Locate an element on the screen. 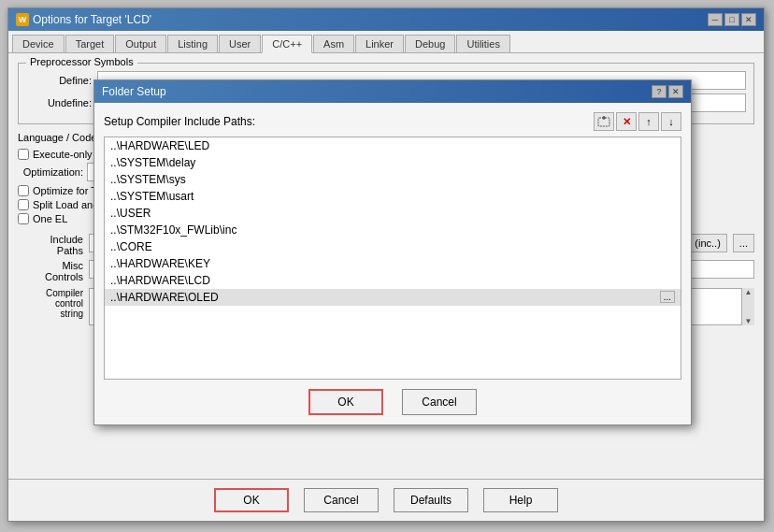 Image resolution: width=774 pixels, height=532 pixels. tab-utilities: Utilities is located at coordinates (482, 43).